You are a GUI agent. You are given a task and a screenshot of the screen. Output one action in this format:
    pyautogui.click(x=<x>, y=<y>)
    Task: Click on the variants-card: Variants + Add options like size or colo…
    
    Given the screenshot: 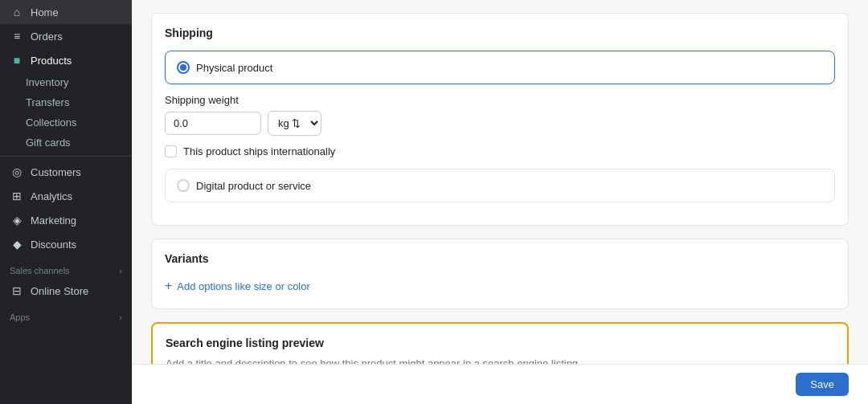 What is the action you would take?
    pyautogui.click(x=500, y=274)
    